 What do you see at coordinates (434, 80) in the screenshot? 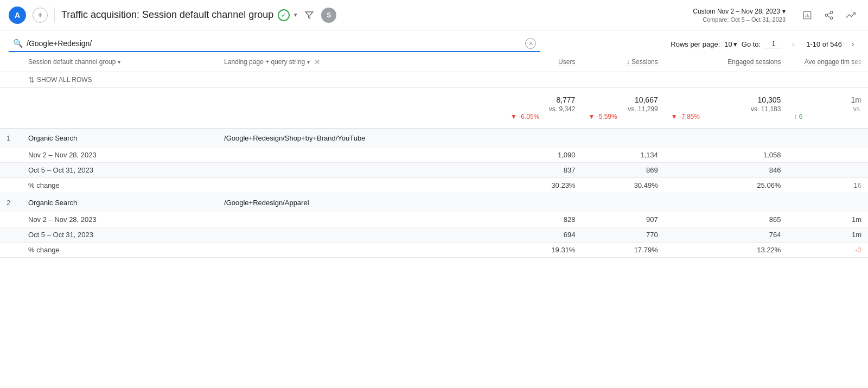
I see `show-all-row: ⇅ SHOW ALL ROWS` at bounding box center [434, 80].